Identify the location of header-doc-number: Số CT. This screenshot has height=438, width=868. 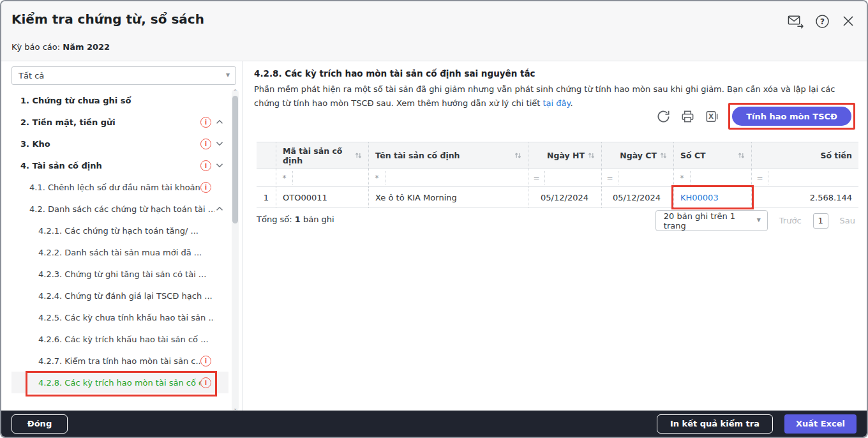
(712, 156).